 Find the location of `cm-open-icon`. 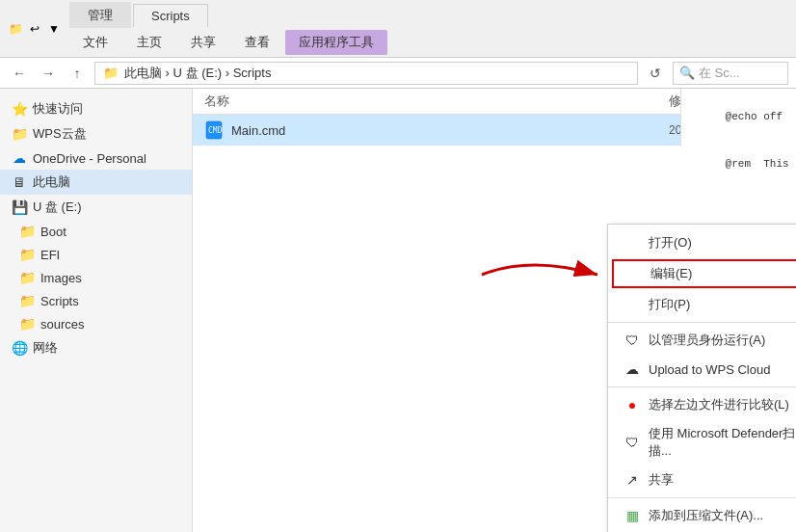

cm-open-icon is located at coordinates (632, 243).